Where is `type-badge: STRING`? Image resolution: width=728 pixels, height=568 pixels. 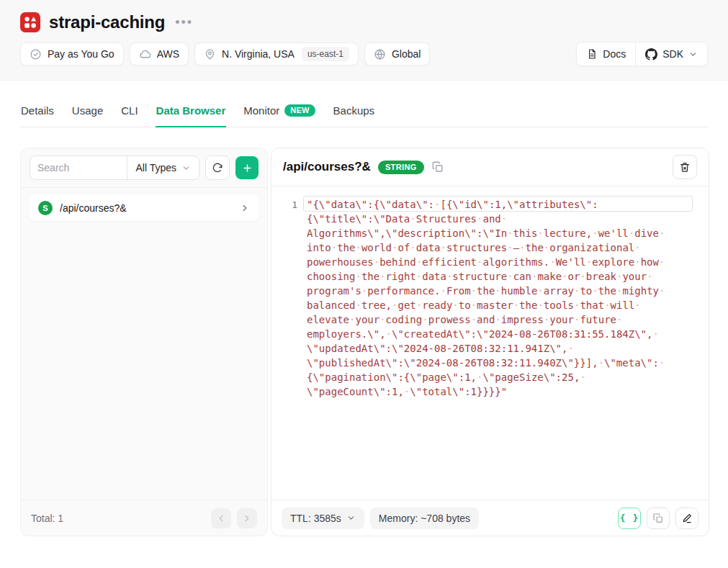 type-badge: STRING is located at coordinates (401, 167).